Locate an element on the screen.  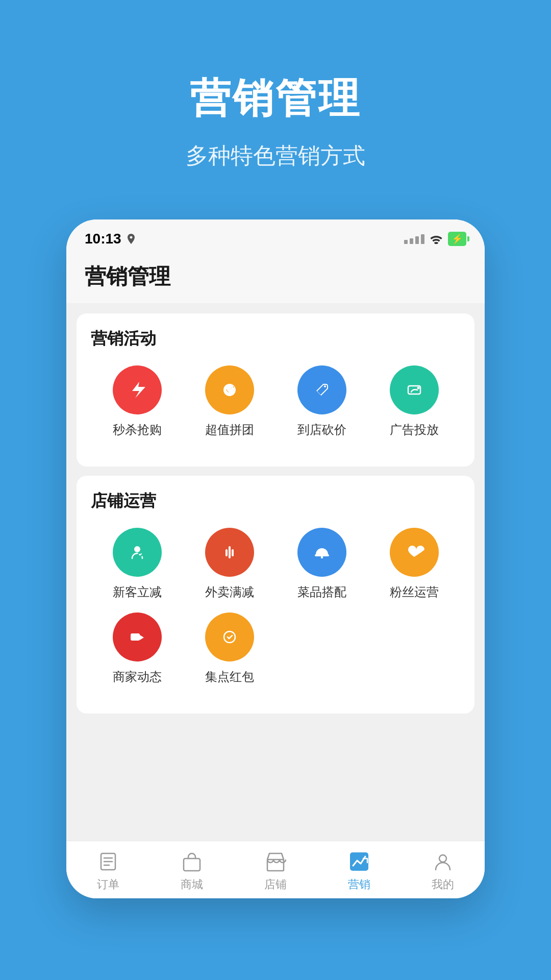
delivery-discount-label: 外卖满减 is located at coordinates (230, 592).